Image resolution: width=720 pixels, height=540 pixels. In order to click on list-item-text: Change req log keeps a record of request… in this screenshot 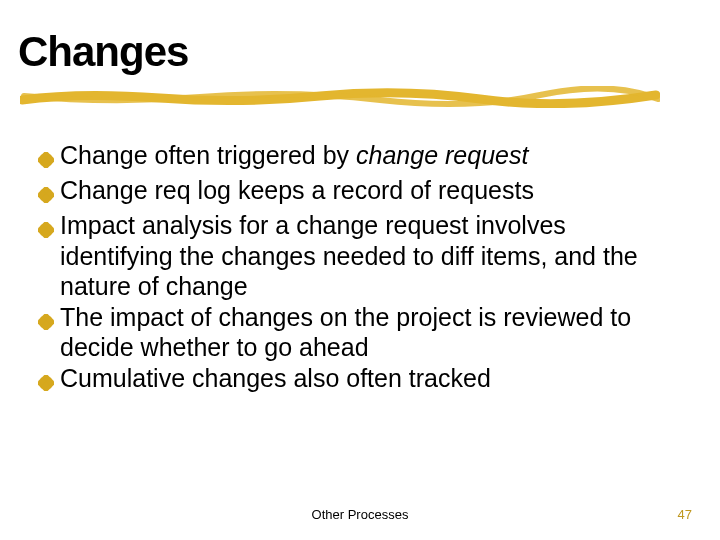, I will do `click(369, 190)`.